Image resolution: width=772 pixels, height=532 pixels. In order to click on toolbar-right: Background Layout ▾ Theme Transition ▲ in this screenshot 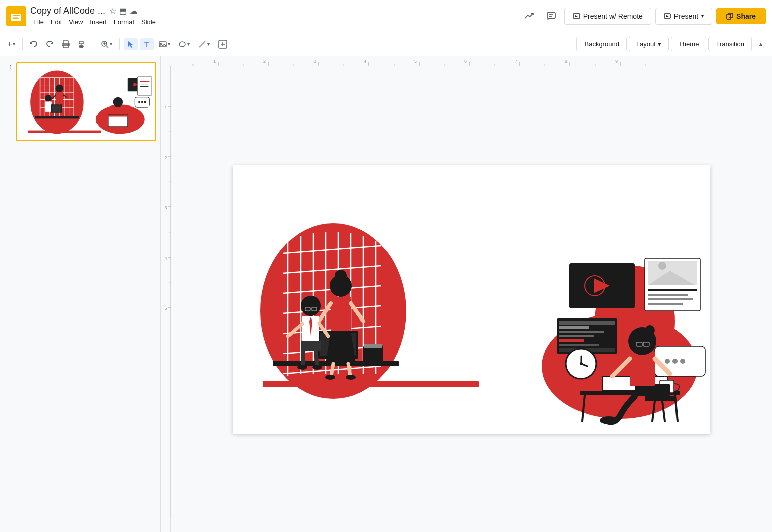, I will do `click(672, 44)`.